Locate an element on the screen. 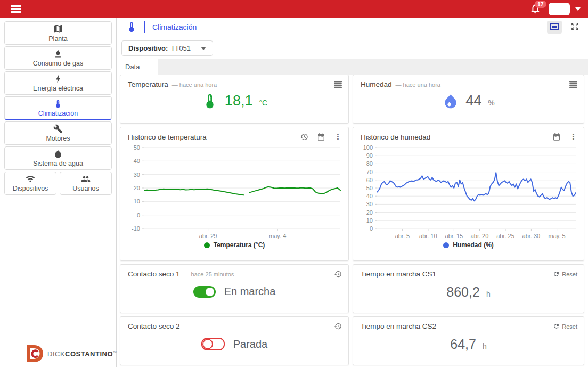 This screenshot has height=367, width=588. card-temperatura: Temperatura — hace una hora 18,1 °C is located at coordinates (234, 99).